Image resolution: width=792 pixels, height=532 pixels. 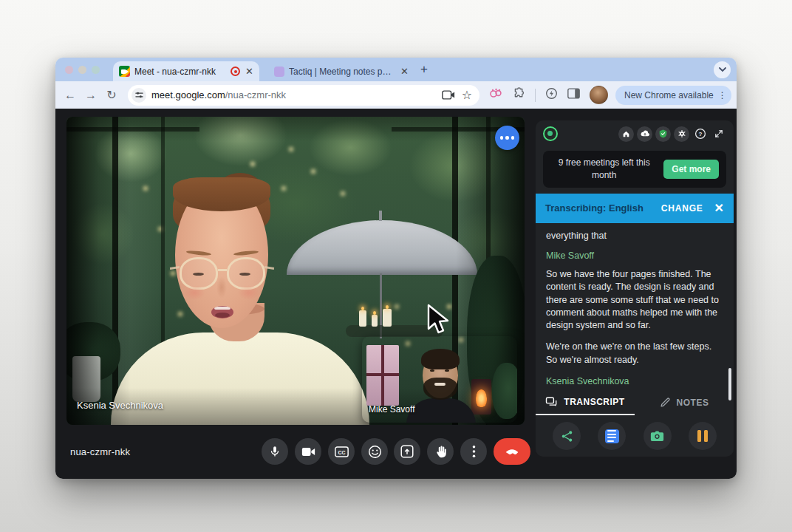 What do you see at coordinates (440, 384) in the screenshot?
I see `mouth` at bounding box center [440, 384].